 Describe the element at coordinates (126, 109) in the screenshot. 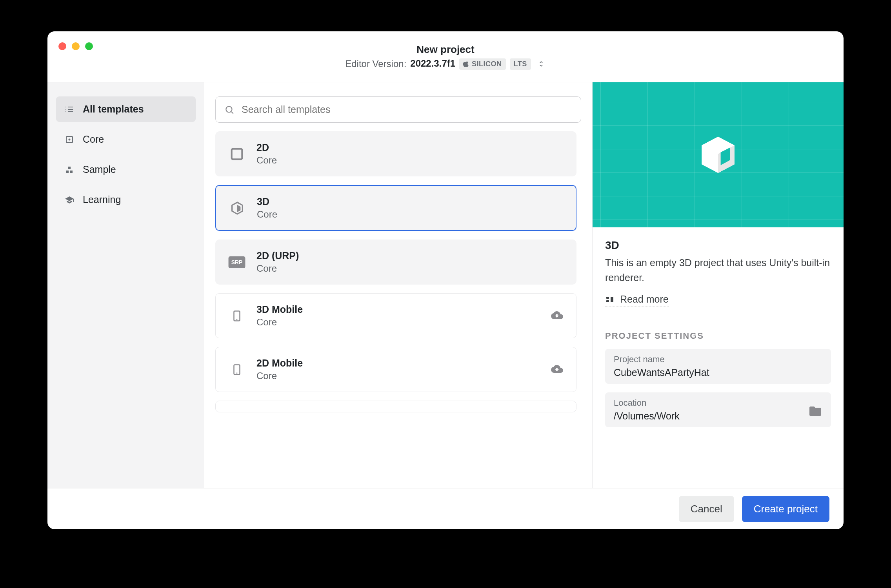

I see `sidebar-item-all-templates: All templates` at that location.